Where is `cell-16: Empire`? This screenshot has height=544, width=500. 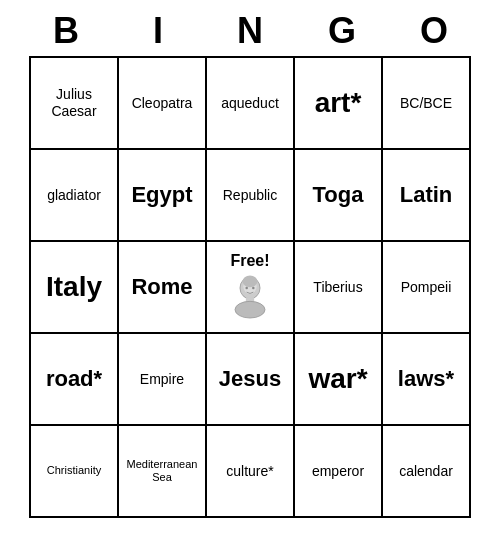 cell-16: Empire is located at coordinates (163, 380).